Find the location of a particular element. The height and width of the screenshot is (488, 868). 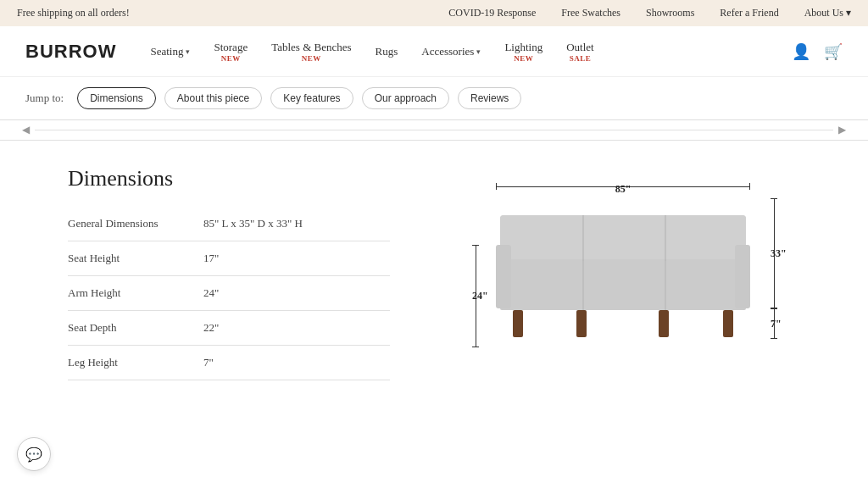

jump-pill-our-approach: Our approach is located at coordinates (405, 98).